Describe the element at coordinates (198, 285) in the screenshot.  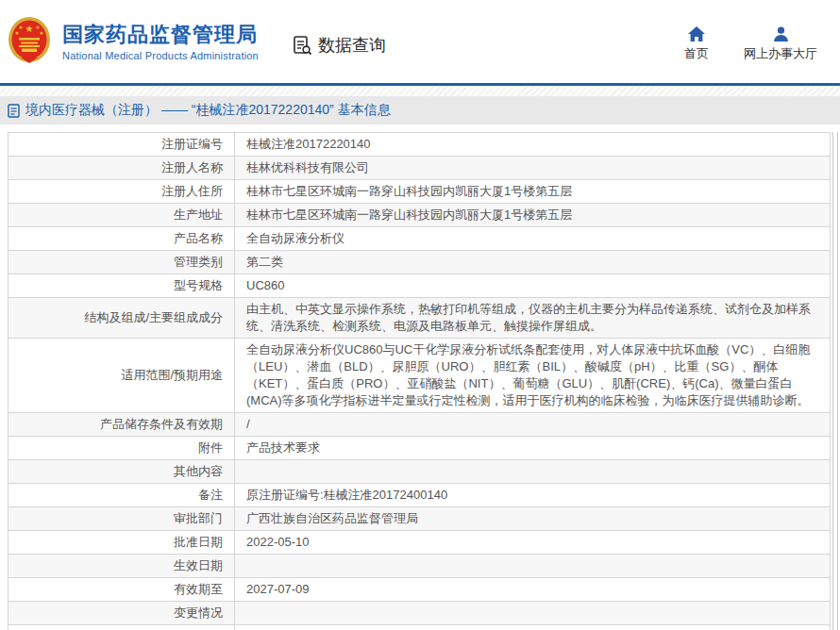
I see `row-label-text: 型号规格` at that location.